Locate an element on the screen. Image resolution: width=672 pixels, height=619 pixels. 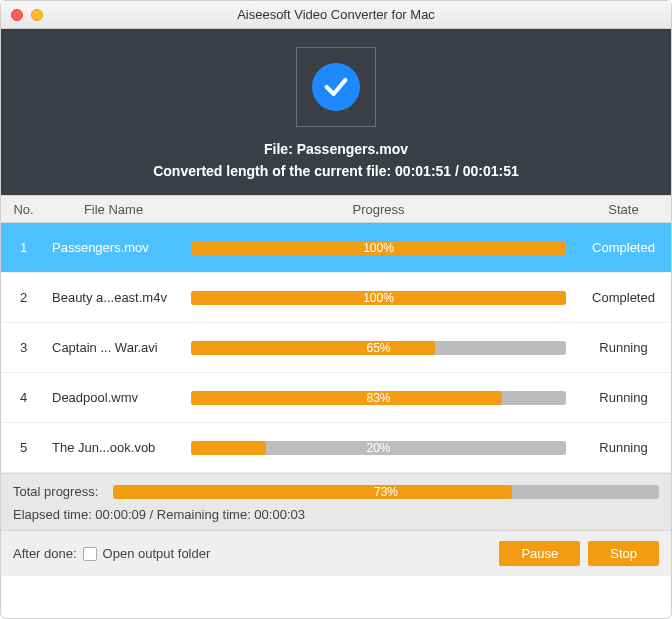
table-row: 2Beauty a...east.m4v100%Completed is located at coordinates (336, 298).